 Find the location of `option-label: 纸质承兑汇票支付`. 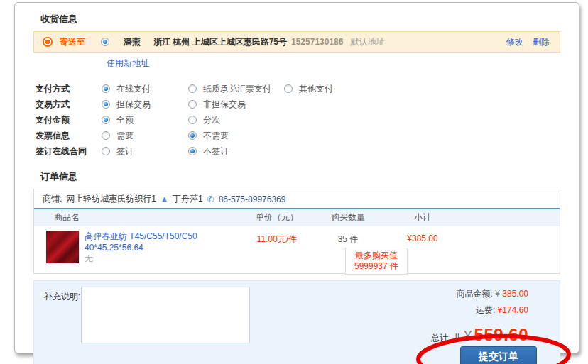

option-label: 纸质承兑汇票支付 is located at coordinates (237, 89).